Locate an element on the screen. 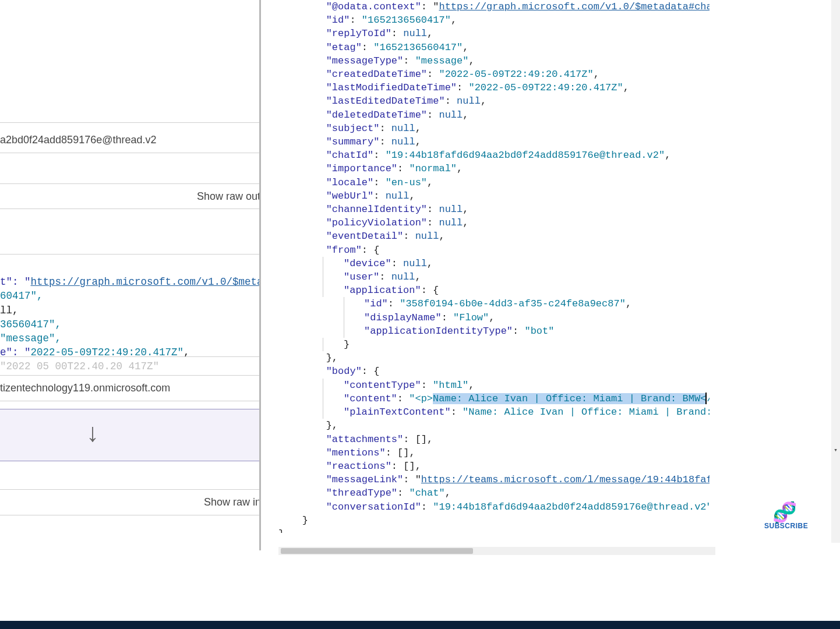 This screenshot has height=629, width=840. snippet-text-faded: " is located at coordinates (3, 366).